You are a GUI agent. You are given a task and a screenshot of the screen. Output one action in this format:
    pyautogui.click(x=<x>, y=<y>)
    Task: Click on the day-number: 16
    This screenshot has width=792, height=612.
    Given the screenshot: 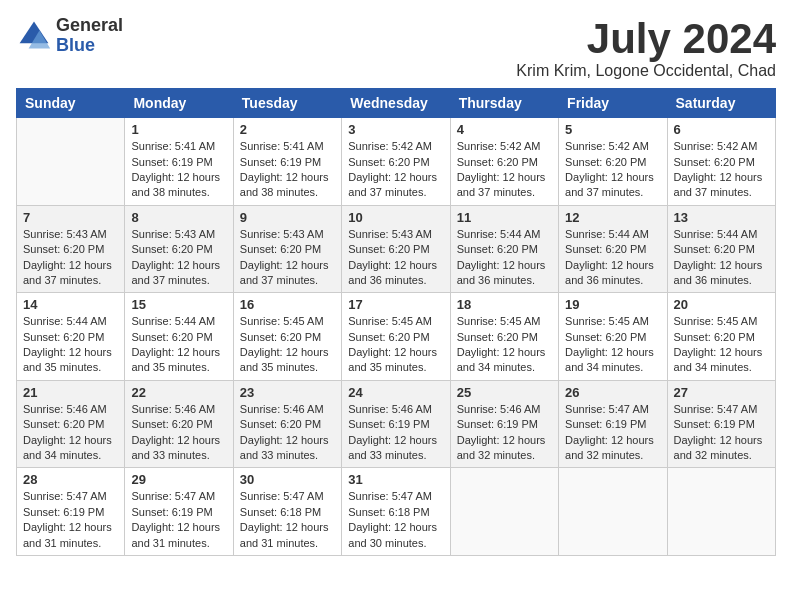 What is the action you would take?
    pyautogui.click(x=288, y=304)
    